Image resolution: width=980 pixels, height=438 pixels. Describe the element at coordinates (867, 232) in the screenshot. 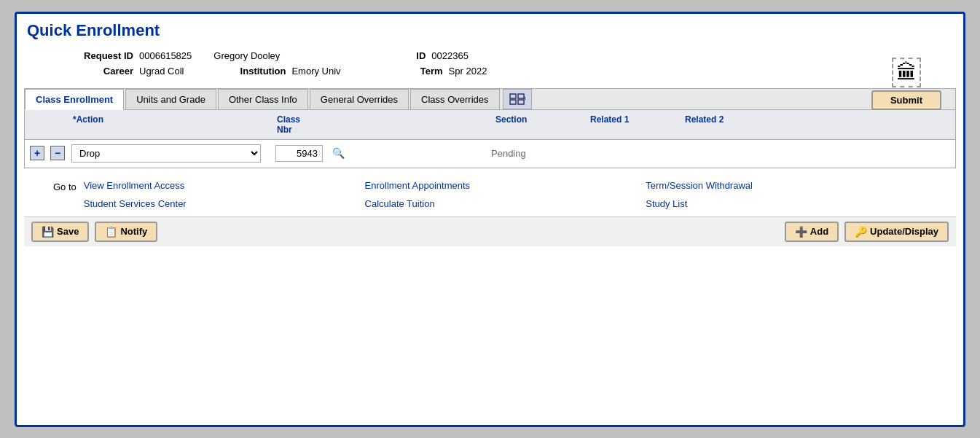

I see `bottom-right-buttons: ➕ Add 🔑 Update/Display` at that location.